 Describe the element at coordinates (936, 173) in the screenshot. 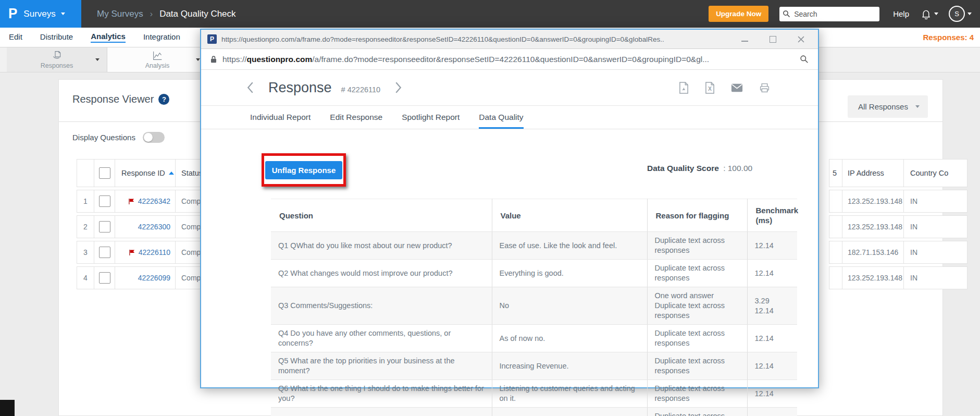

I see `country-header: Country Co` at that location.